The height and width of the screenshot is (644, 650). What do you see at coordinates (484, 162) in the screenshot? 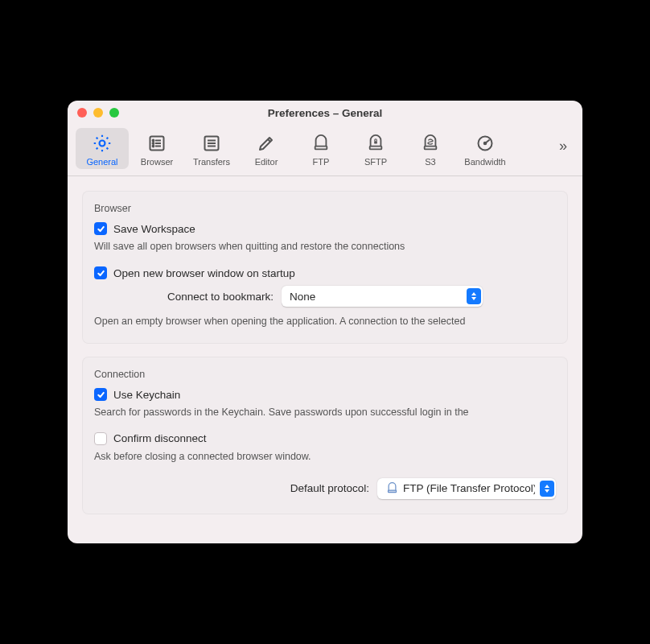
I see `tab-label: Bandwidth` at bounding box center [484, 162].